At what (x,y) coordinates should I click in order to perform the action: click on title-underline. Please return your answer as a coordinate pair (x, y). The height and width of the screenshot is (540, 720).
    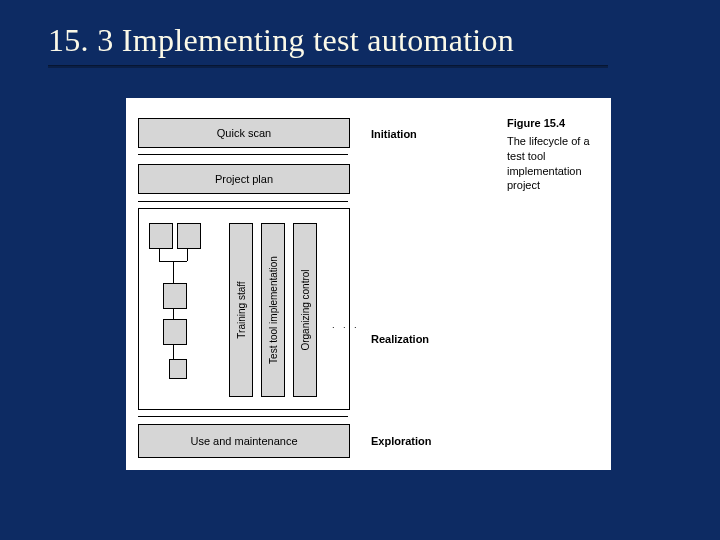
    Looking at the image, I should click on (328, 66).